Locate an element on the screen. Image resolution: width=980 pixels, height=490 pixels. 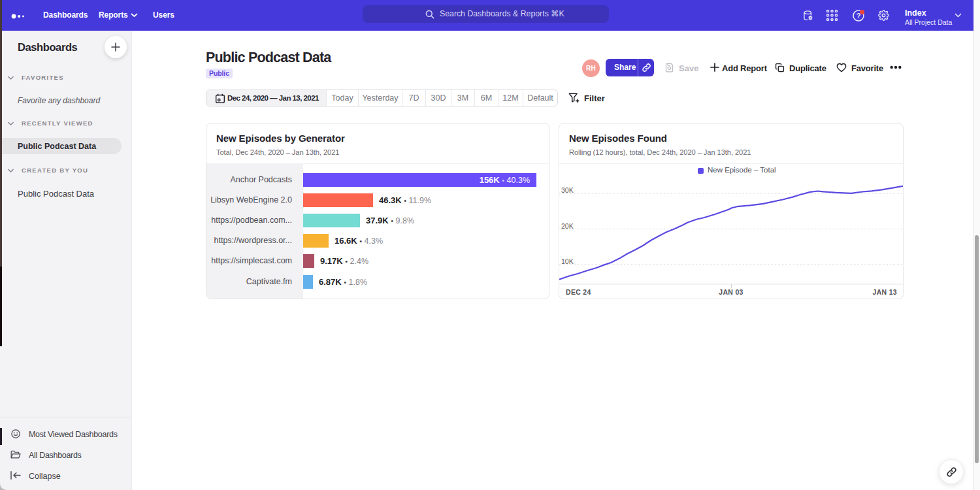
svg-text: DEC 24 is located at coordinates (579, 292).